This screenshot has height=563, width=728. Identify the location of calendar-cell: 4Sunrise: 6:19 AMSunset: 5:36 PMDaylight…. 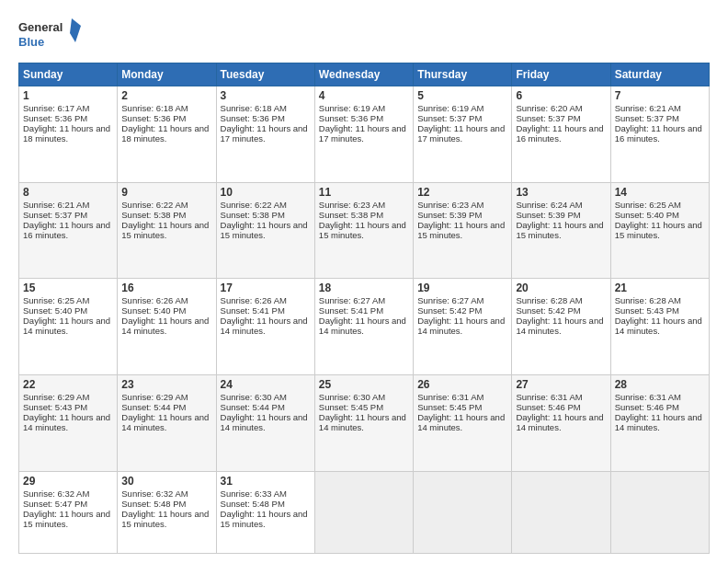
(364, 134).